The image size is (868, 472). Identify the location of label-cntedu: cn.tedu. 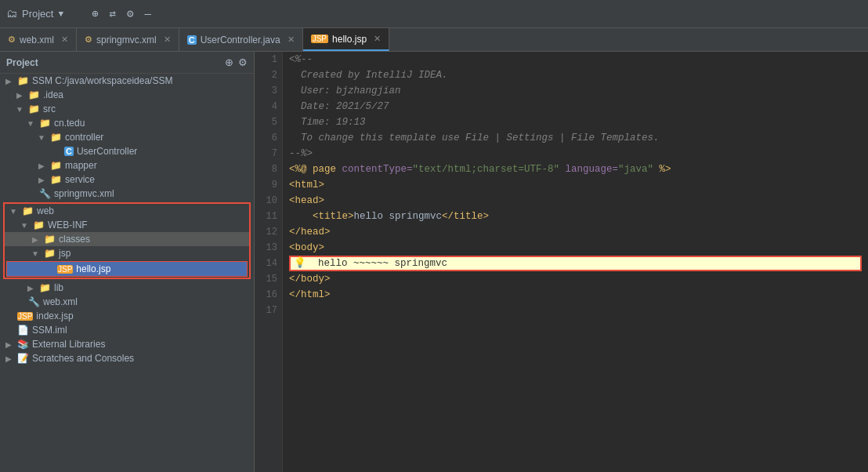
(69, 123).